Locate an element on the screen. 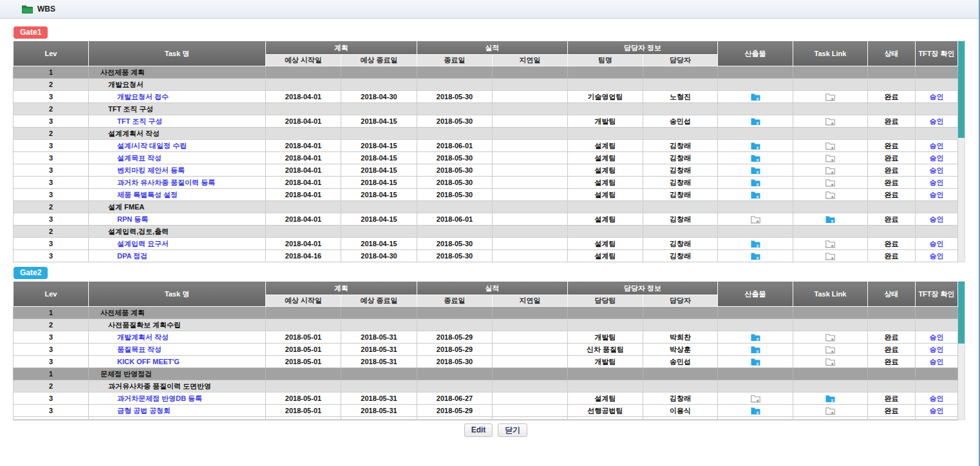  edit-button: Edit is located at coordinates (479, 431).